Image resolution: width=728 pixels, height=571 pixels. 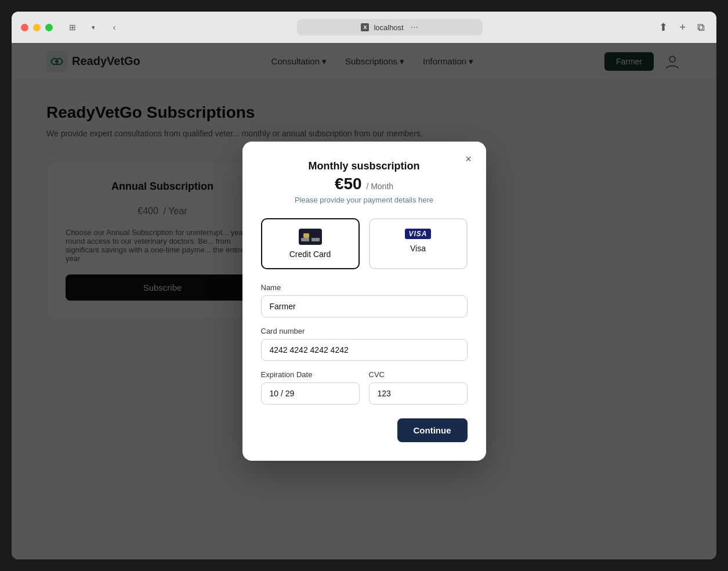 I want to click on browser-chrome: ⊞ ▾ ‹ X localhost ··· ⬆ + ⧉, so click(x=364, y=27).